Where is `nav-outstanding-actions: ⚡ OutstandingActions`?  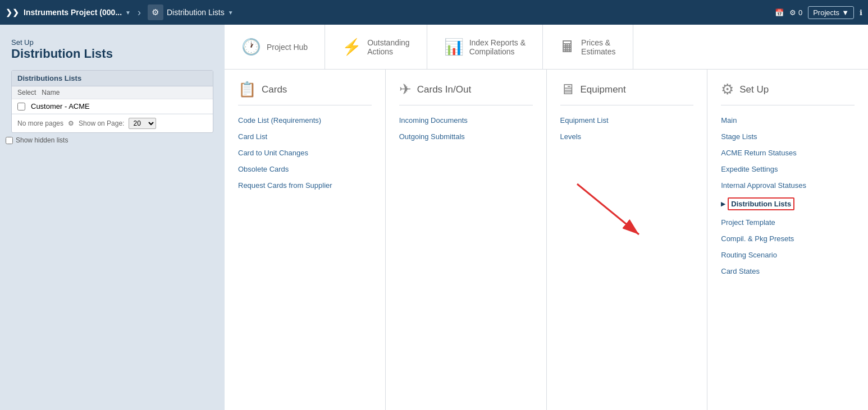
nav-outstanding-actions: ⚡ OutstandingActions is located at coordinates (376, 47).